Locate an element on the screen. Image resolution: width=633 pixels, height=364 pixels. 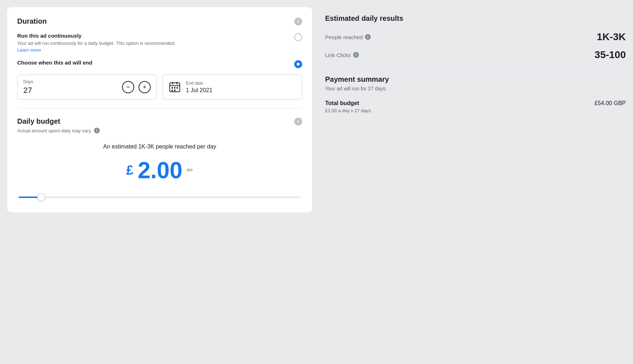
decrement-days-button: − is located at coordinates (128, 87).